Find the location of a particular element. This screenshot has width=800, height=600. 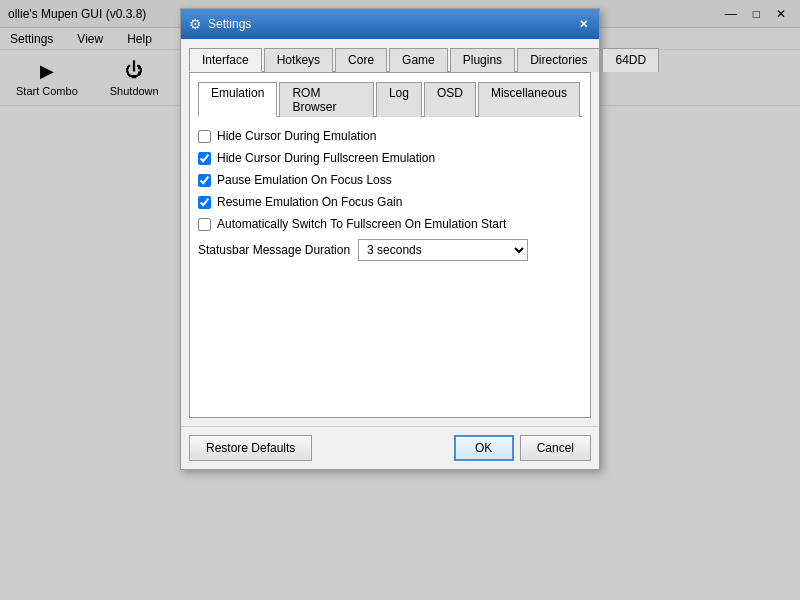

sub-tab-row: Emulation ROM Browser Log OSD Miscellane… is located at coordinates (390, 99).